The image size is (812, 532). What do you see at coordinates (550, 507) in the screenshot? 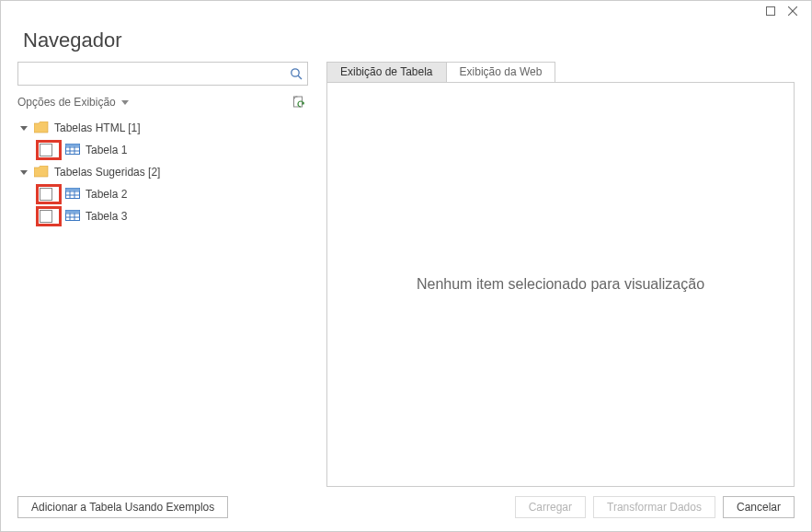
I see `load-button: Carregar` at bounding box center [550, 507].